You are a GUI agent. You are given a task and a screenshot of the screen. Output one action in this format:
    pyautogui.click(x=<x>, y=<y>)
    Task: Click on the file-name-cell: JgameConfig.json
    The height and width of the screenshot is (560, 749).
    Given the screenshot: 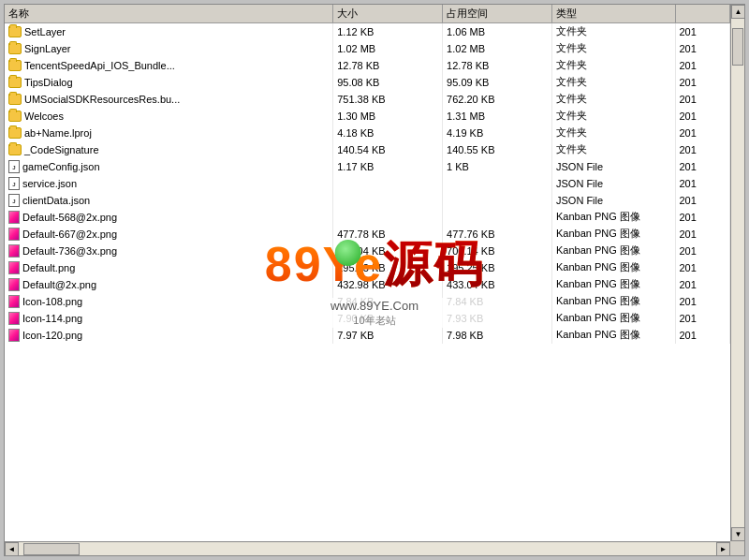 What is the action you would take?
    pyautogui.click(x=169, y=167)
    